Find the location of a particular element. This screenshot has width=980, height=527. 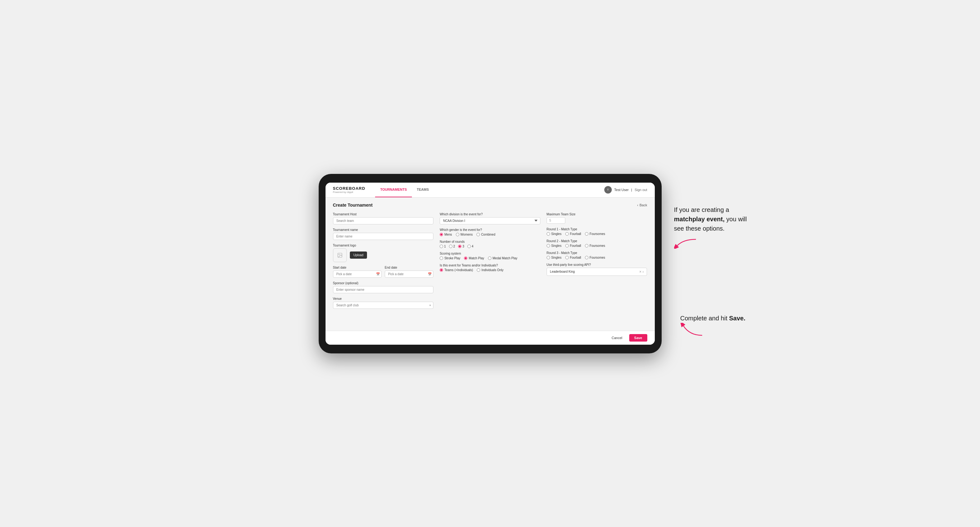

round-4-radio is located at coordinates (469, 246).